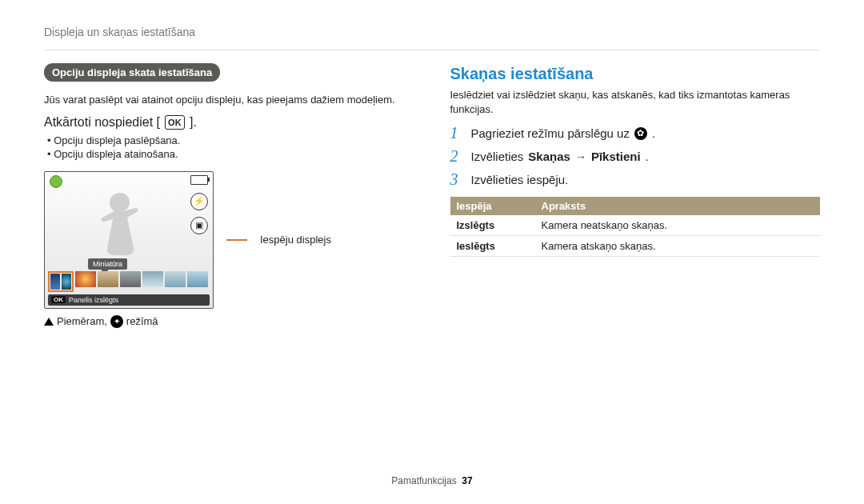  I want to click on sound-settings-heading: Skaņas iestatīšana, so click(635, 74).